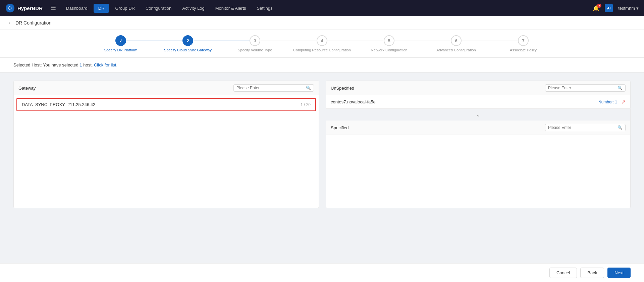  What do you see at coordinates (158, 8) in the screenshot?
I see `nav-configuration: Configuration` at bounding box center [158, 8].